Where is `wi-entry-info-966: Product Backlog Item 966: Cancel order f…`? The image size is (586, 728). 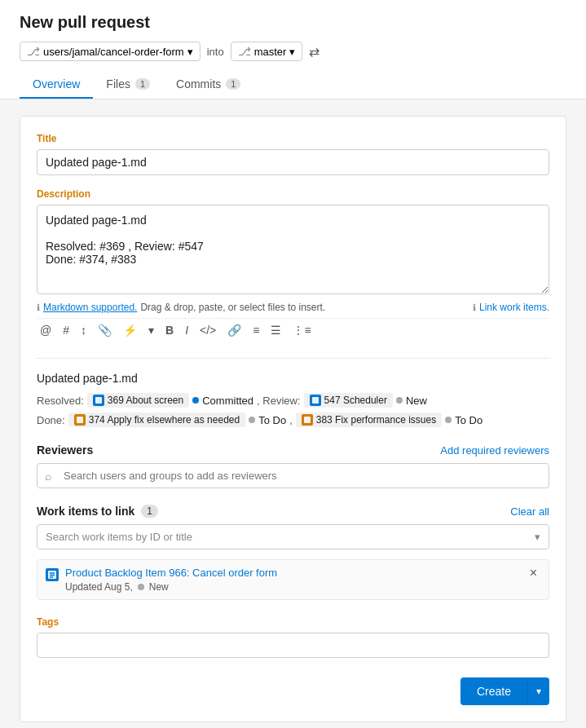
wi-entry-info-966: Product Backlog Item 966: Cancel order f… is located at coordinates (161, 580).